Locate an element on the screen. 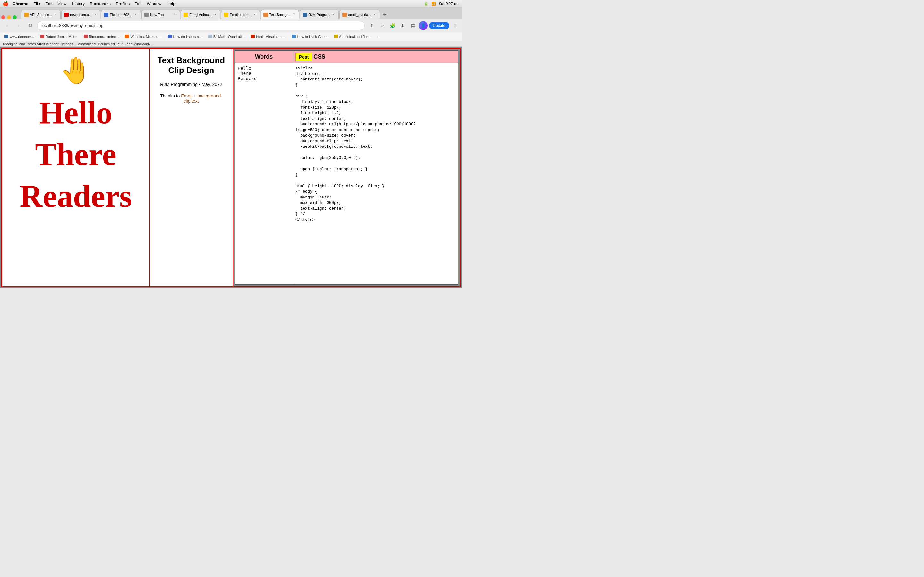 The width and height of the screenshot is (924, 577). update-button: Update is located at coordinates (439, 26).